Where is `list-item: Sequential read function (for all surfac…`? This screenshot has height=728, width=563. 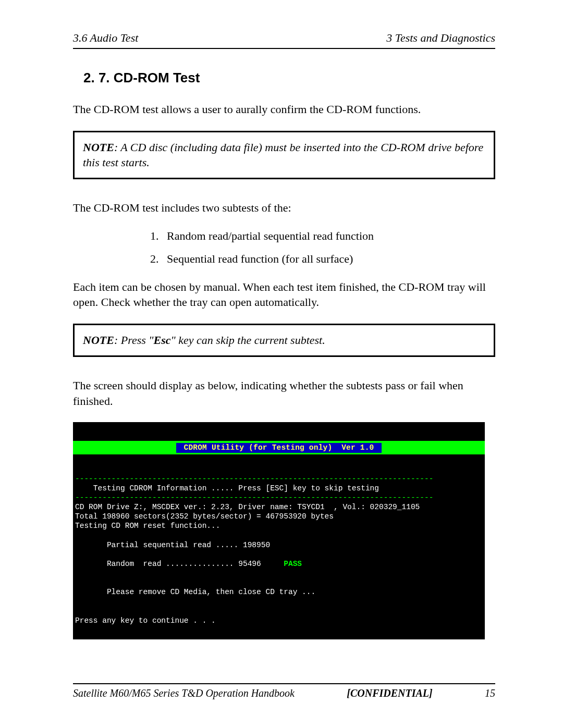 list-item: Sequential read function (for all surfac… is located at coordinates (328, 259).